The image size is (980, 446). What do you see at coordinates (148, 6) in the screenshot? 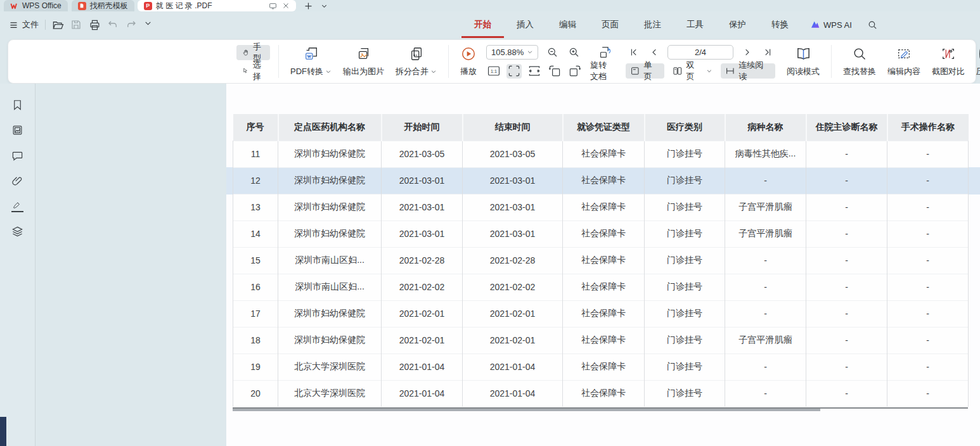
I see `pdf-file-icon: P` at bounding box center [148, 6].